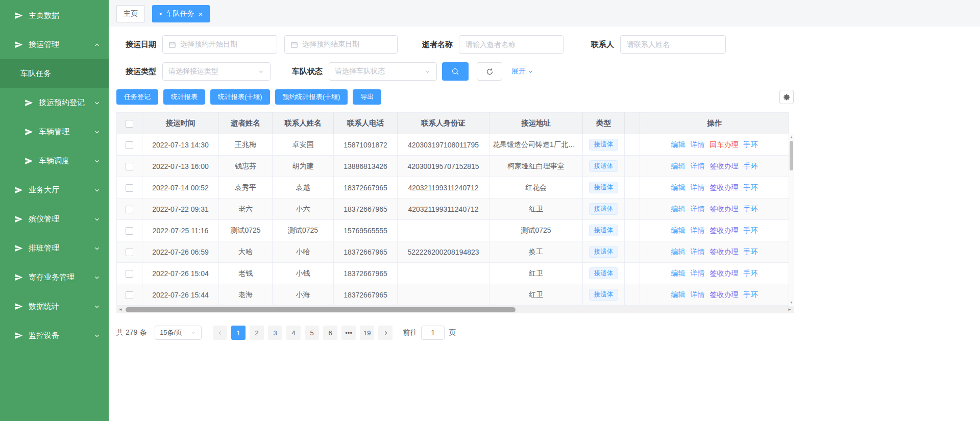 This screenshot has height=421, width=980. What do you see at coordinates (184, 97) in the screenshot?
I see `toolbar-button-stats-report: 统计报表` at bounding box center [184, 97].